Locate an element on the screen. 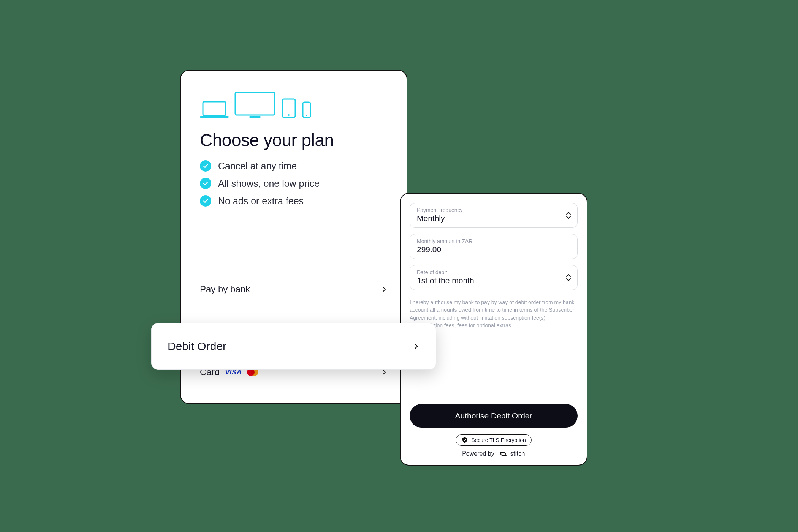  date-of-debit-select: Date of debit 1st of the month is located at coordinates (494, 278).